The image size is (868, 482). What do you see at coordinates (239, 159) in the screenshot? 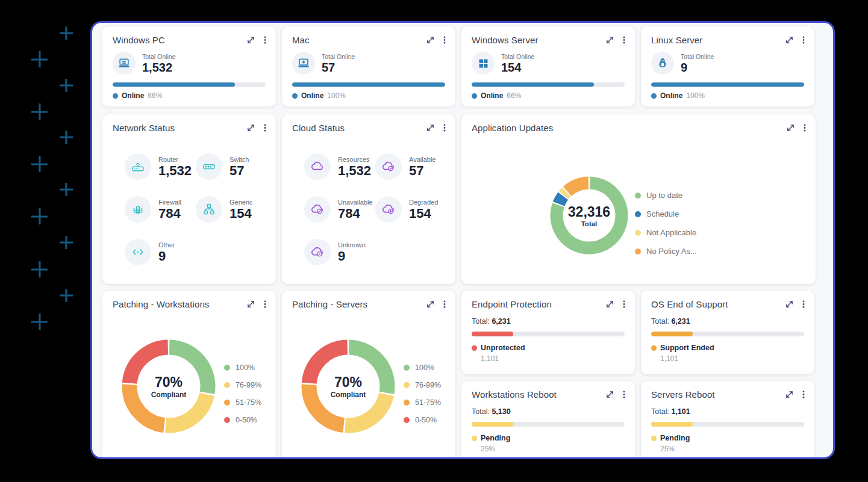
I see `stat-label: Switch` at bounding box center [239, 159].